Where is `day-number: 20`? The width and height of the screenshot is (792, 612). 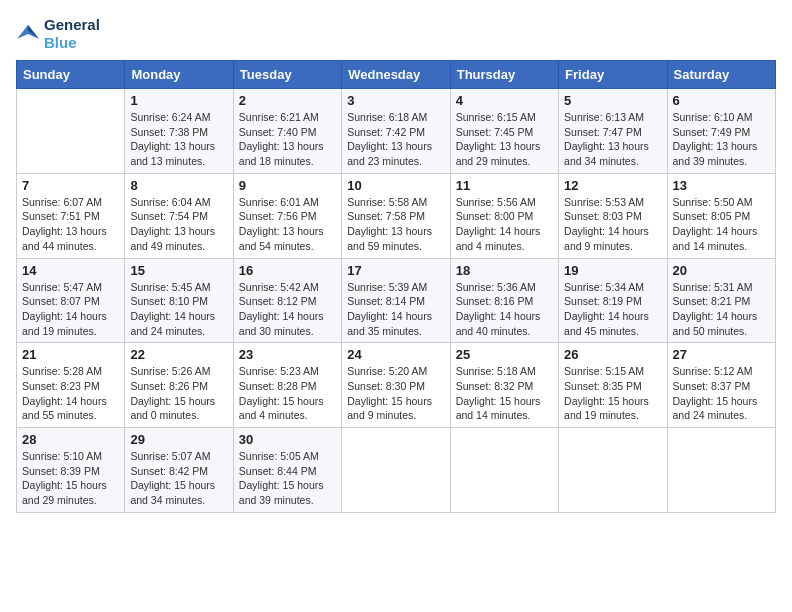
day-number: 20 is located at coordinates (722, 270).